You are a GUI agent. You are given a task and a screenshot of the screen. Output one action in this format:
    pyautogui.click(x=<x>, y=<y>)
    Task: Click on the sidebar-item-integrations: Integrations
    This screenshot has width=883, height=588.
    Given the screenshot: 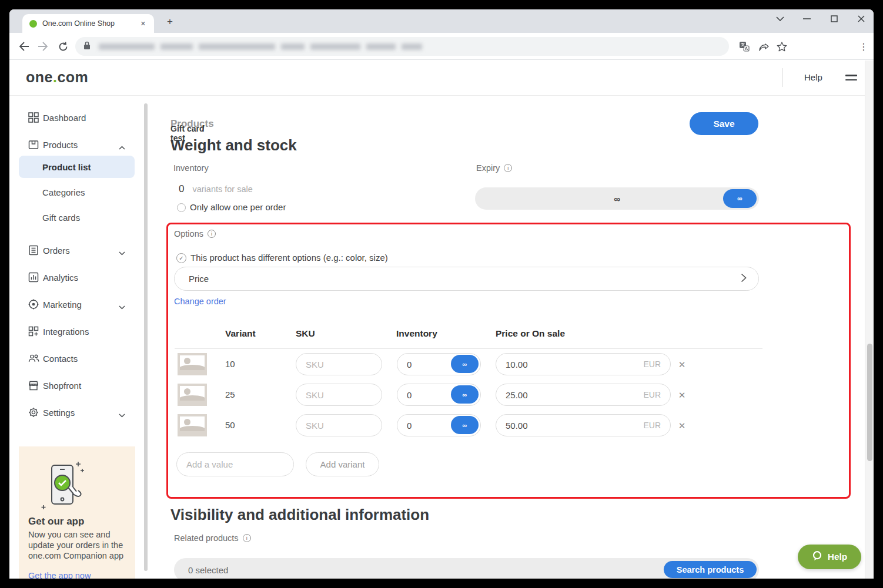 What is the action you would take?
    pyautogui.click(x=76, y=331)
    